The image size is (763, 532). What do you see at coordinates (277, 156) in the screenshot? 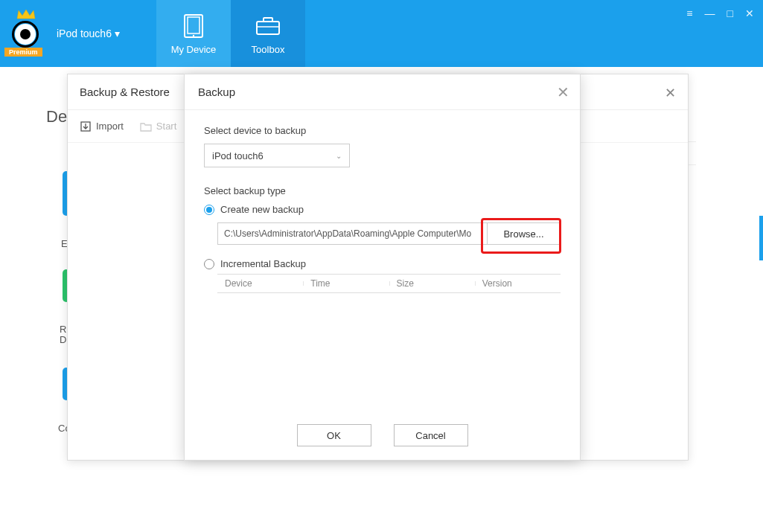
I see `device-dropdown: iPod touch6 ⌄` at bounding box center [277, 156].